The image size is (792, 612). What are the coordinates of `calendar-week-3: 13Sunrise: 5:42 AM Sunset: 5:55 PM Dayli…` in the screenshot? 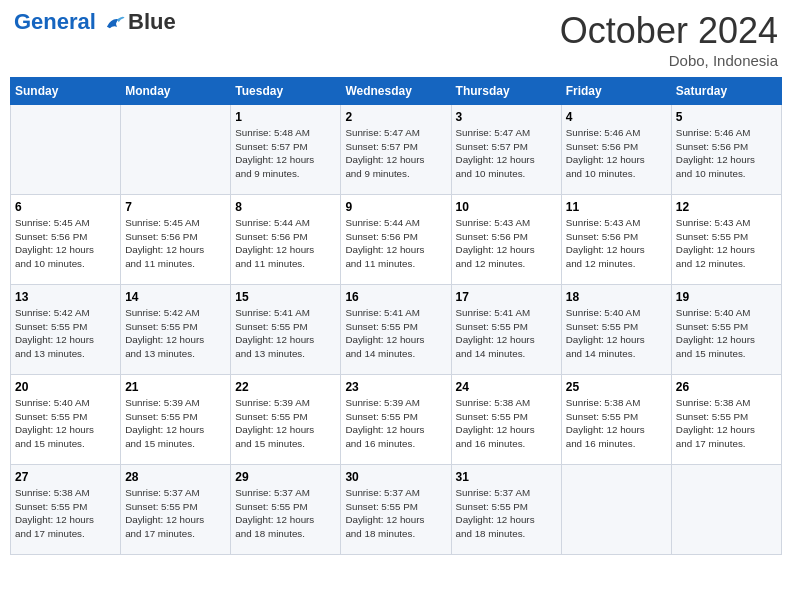 It's located at (396, 330).